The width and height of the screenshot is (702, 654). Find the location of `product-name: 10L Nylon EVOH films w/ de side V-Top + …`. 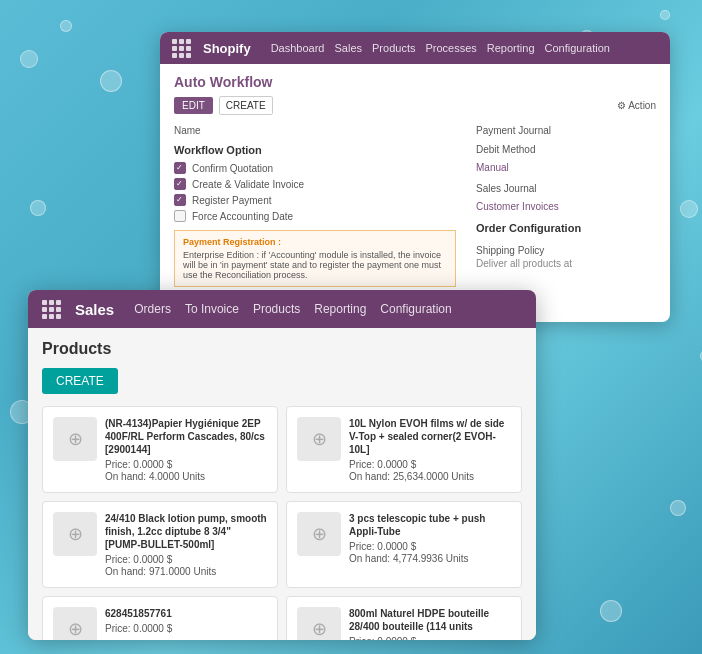

product-name: 10L Nylon EVOH films w/ de side V-Top + … is located at coordinates (430, 436).